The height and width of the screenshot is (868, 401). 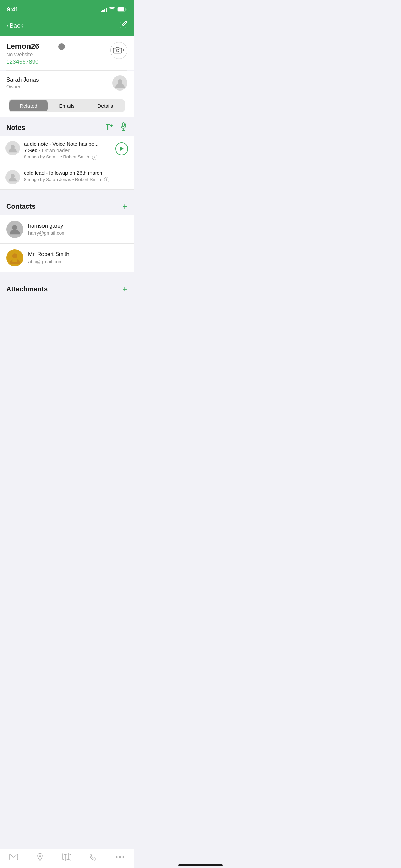 What do you see at coordinates (67, 62) in the screenshot?
I see `company-phone: 1234567890` at bounding box center [67, 62].